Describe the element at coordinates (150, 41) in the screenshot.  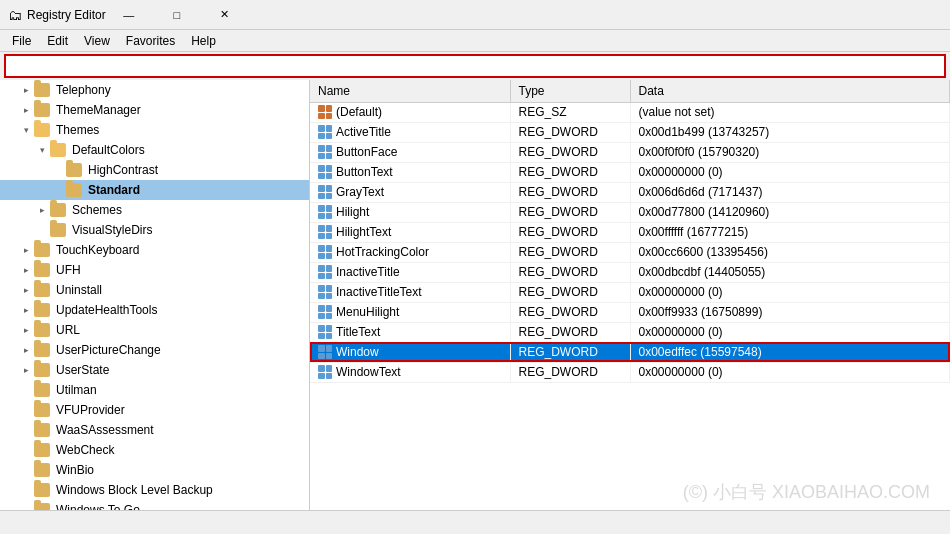
I see `menu-item-favorites: Favorites` at that location.